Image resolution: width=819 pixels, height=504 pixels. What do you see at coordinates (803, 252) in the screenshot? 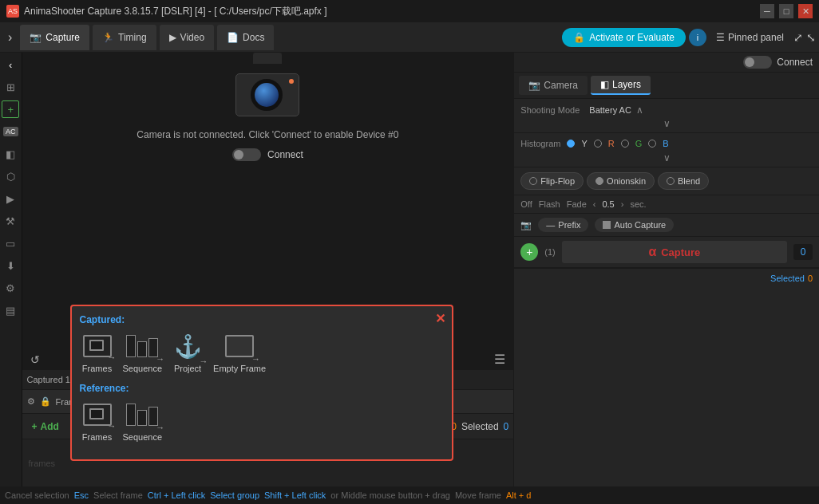
I see `capture-count-value: 0` at bounding box center [803, 252].